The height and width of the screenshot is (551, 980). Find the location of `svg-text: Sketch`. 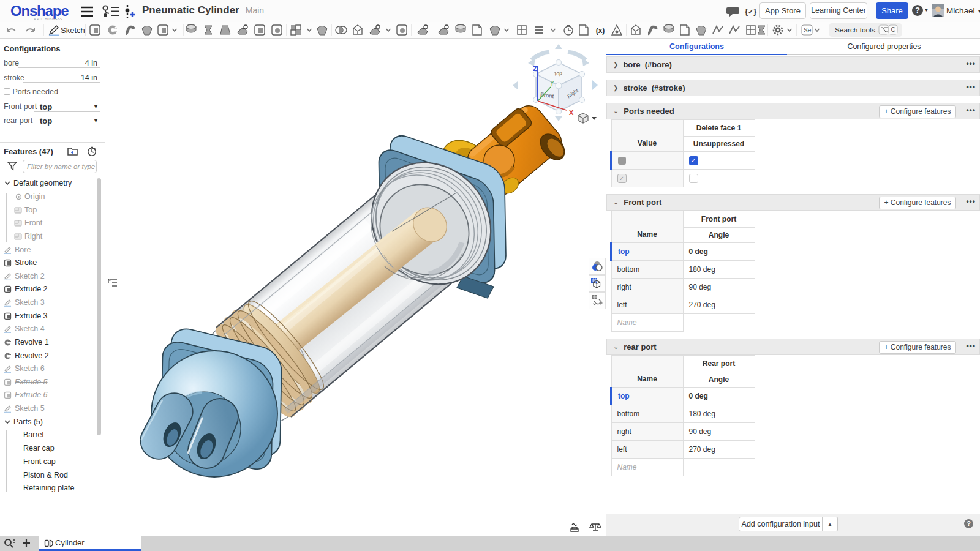

svg-text: Sketch is located at coordinates (73, 31).